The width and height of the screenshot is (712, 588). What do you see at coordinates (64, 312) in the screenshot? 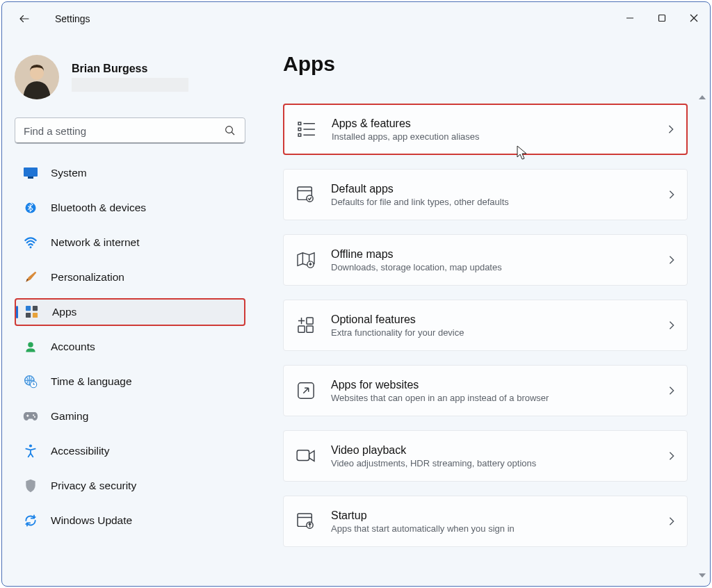
I see `sidebar-item-label: Apps` at bounding box center [64, 312].